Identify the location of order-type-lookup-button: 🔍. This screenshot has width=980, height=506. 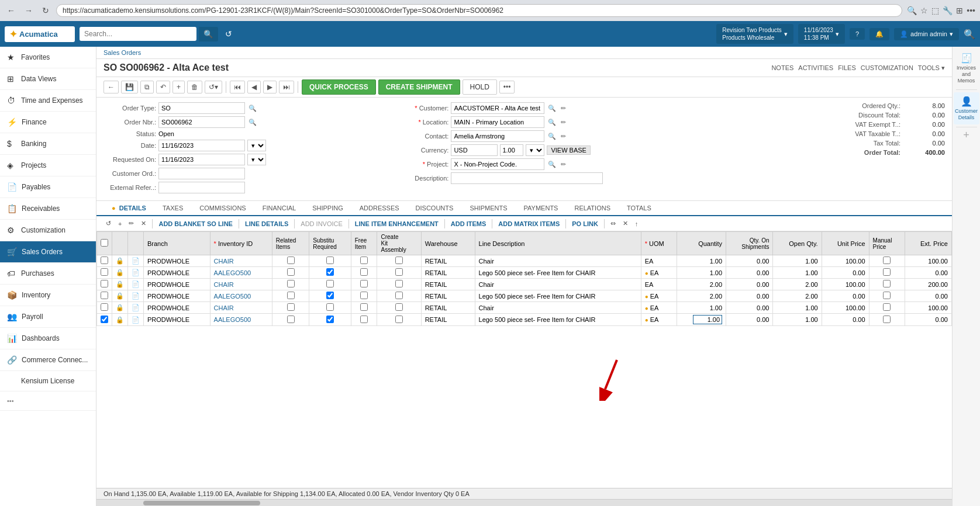
(253, 109).